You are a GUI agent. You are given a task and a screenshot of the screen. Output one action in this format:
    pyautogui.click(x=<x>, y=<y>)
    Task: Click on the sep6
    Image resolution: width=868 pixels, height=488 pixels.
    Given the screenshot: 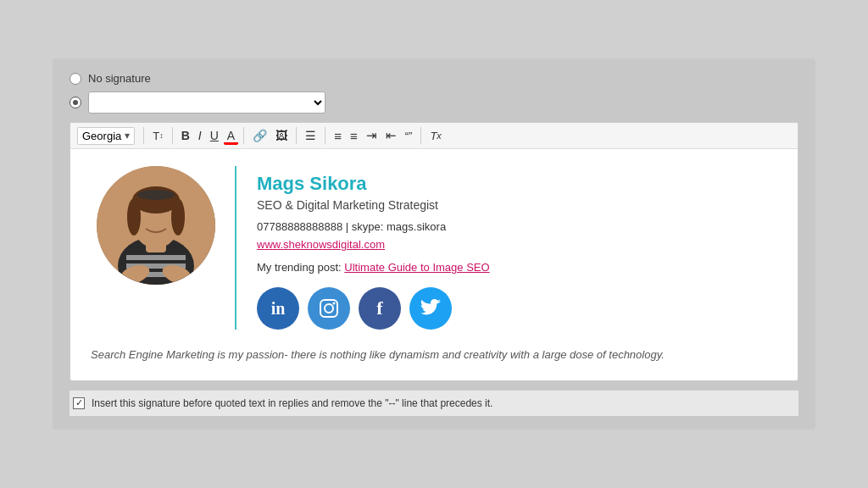 What is the action you would take?
    pyautogui.click(x=420, y=136)
    